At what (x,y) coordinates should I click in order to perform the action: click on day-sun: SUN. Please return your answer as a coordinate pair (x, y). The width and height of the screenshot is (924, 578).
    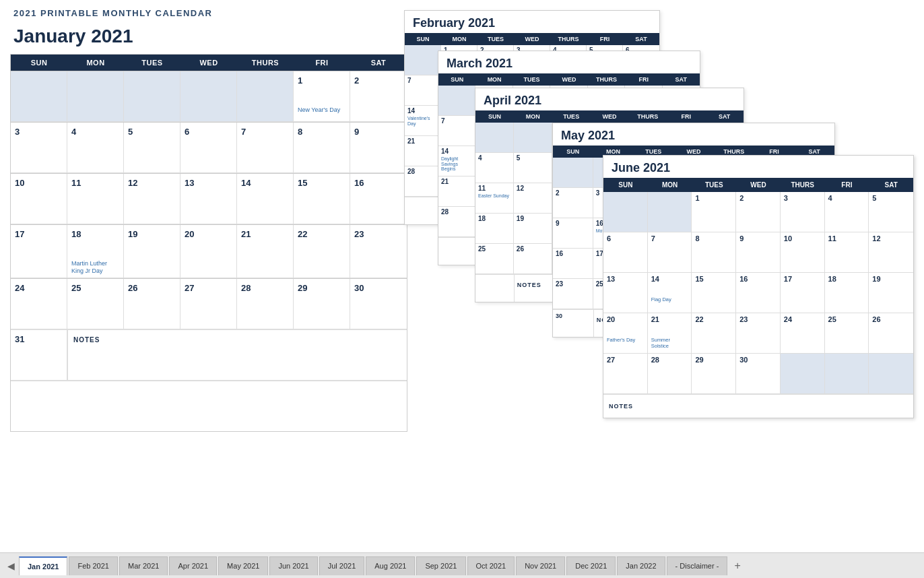
    Looking at the image, I should click on (39, 63).